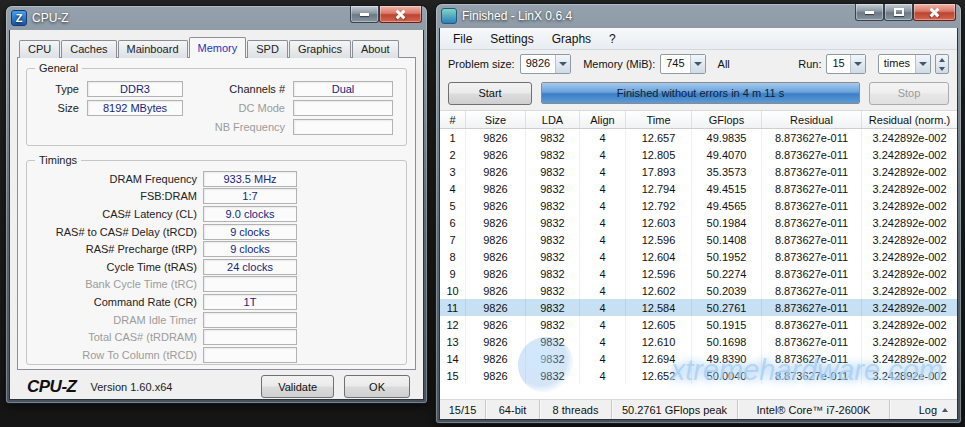  What do you see at coordinates (904, 64) in the screenshot?
I see `times-combobox: times` at bounding box center [904, 64].